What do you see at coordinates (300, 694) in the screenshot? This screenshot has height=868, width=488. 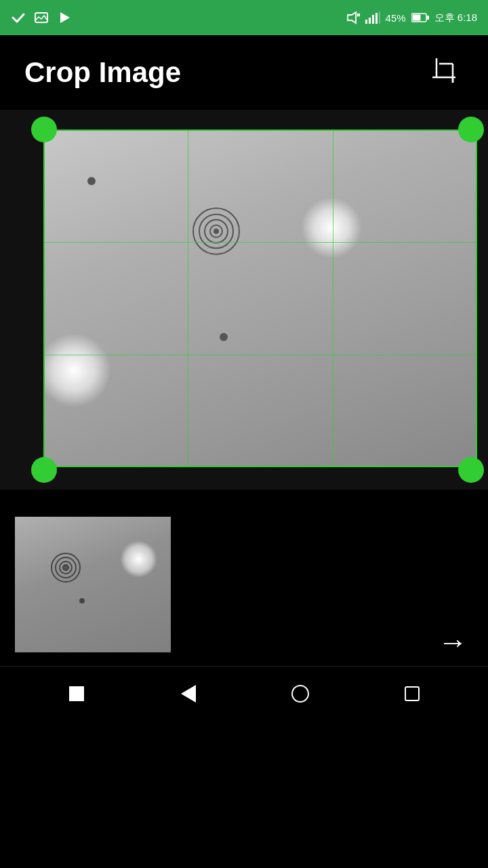 I see `home-icon` at bounding box center [300, 694].